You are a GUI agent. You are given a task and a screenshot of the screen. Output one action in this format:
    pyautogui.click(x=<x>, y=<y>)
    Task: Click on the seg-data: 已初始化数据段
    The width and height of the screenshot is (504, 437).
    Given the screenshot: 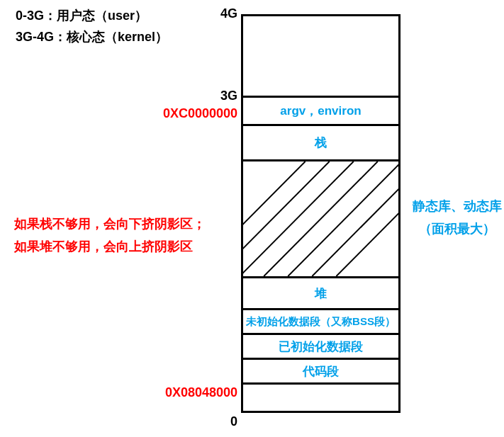 What is the action you would take?
    pyautogui.click(x=320, y=347)
    